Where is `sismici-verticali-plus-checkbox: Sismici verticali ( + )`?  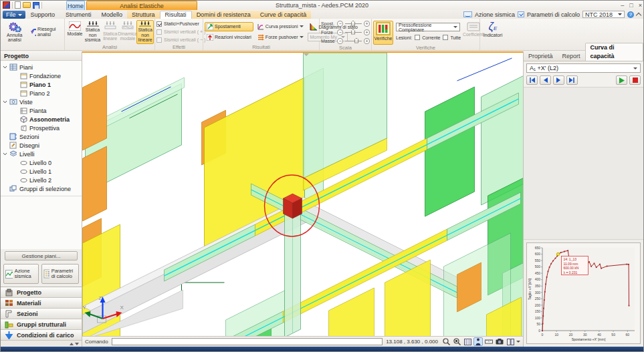 sismici-verticali-plus-checkbox: Sismici verticali ( + ) is located at coordinates (181, 32).